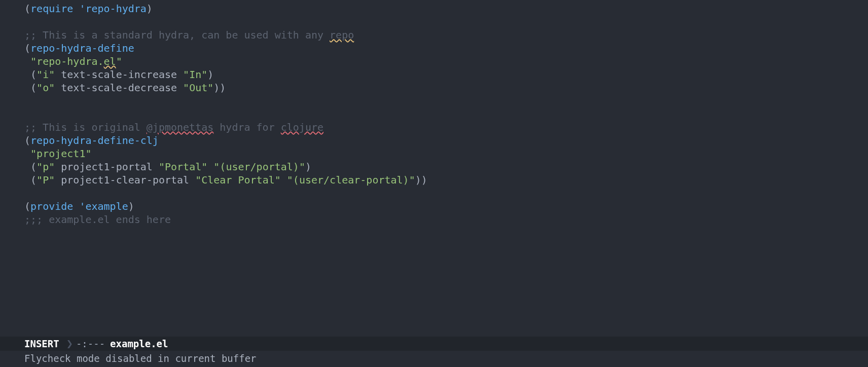 This screenshot has height=367, width=868. I want to click on evil-state-indicator: INSERT, so click(42, 344).